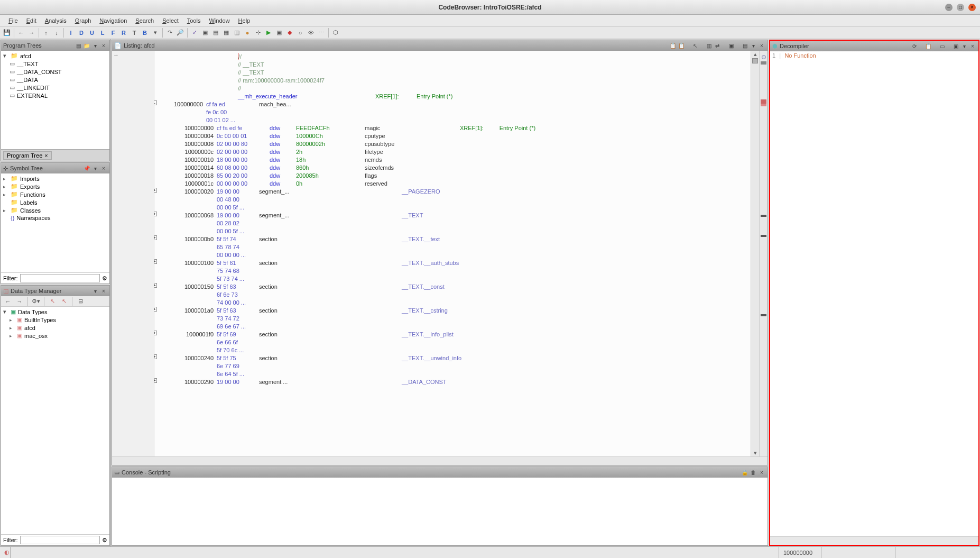 The width and height of the screenshot is (980, 558). What do you see at coordinates (244, 21) in the screenshot?
I see `menu-help: Help` at bounding box center [244, 21].